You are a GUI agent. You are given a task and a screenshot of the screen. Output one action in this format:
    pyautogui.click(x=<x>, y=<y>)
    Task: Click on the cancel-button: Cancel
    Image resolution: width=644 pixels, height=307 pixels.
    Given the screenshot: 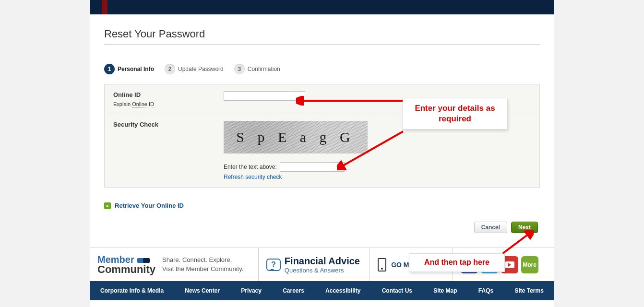 What is the action you would take?
    pyautogui.click(x=490, y=227)
    